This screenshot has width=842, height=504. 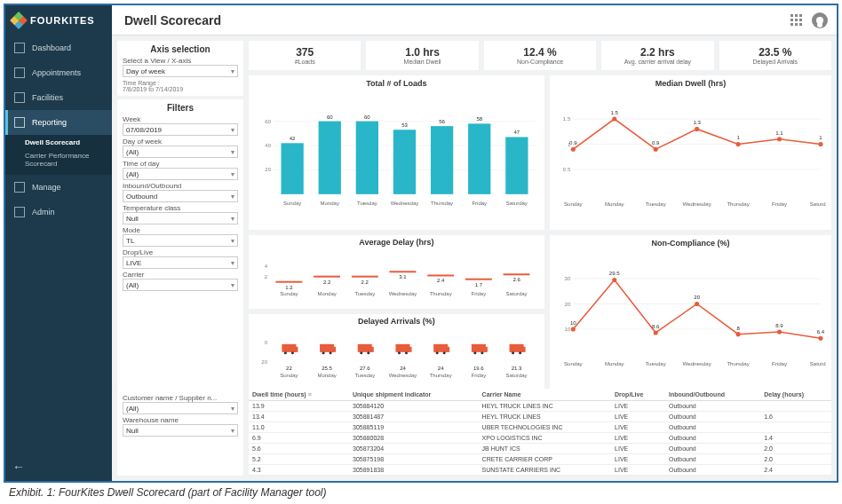 What do you see at coordinates (821, 137) in the screenshot?
I see `svg-text: 1` at bounding box center [821, 137].